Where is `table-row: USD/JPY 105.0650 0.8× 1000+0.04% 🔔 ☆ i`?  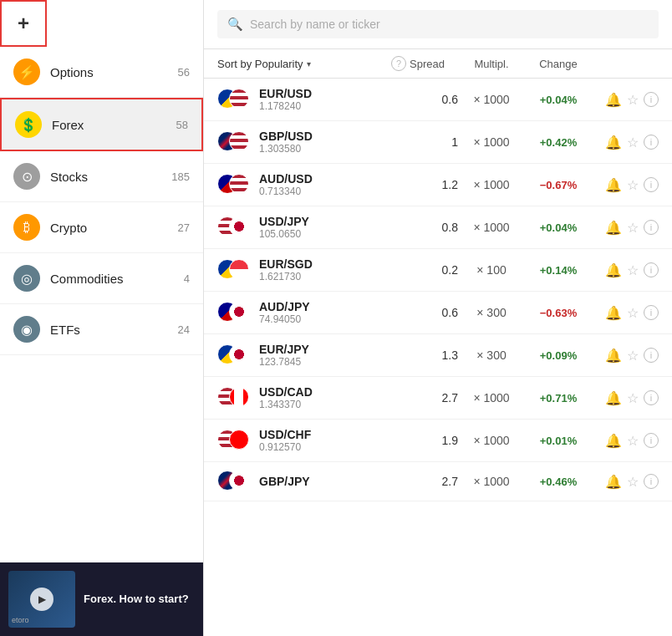
table-row: USD/JPY 105.0650 0.8× 1000+0.04% 🔔 ☆ i is located at coordinates (438, 227).